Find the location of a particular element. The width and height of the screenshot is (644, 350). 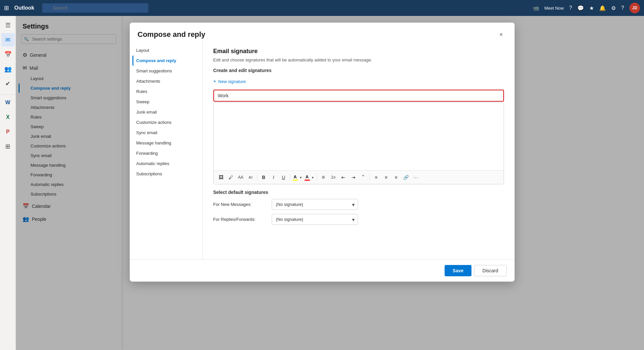

search-input is located at coordinates (95, 8).